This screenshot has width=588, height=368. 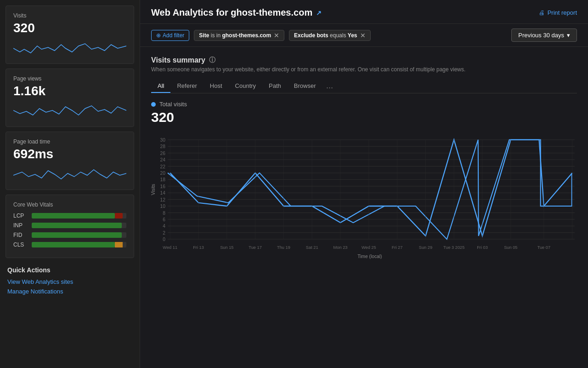 I want to click on section-title: Visits summary, so click(x=178, y=60).